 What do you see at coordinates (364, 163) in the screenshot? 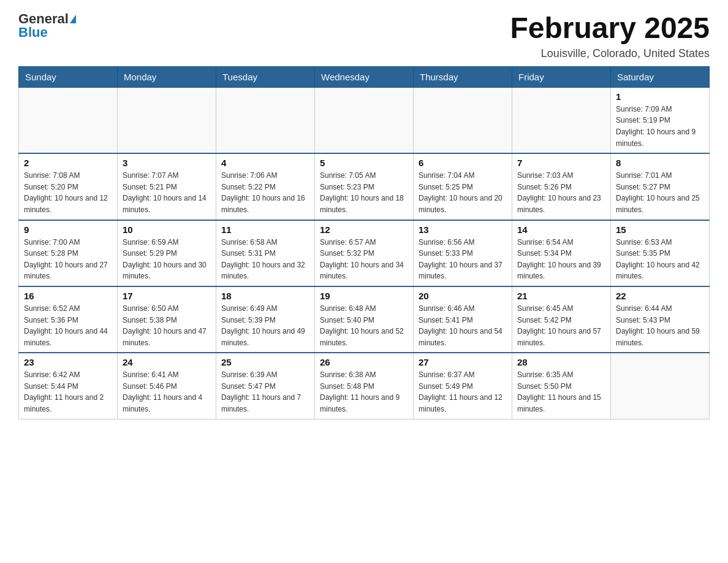
I see `day-number: 5` at bounding box center [364, 163].